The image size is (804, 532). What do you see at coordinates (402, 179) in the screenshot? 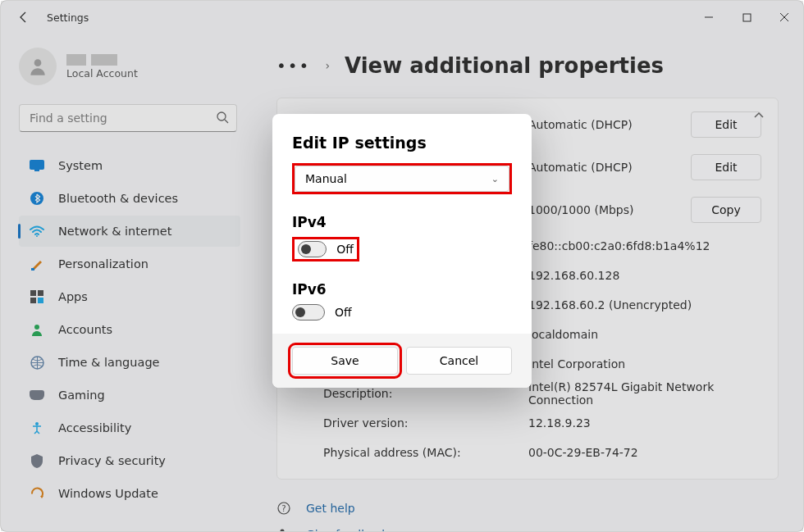
I see `ip-mode-select: Manual ⌄` at bounding box center [402, 179].